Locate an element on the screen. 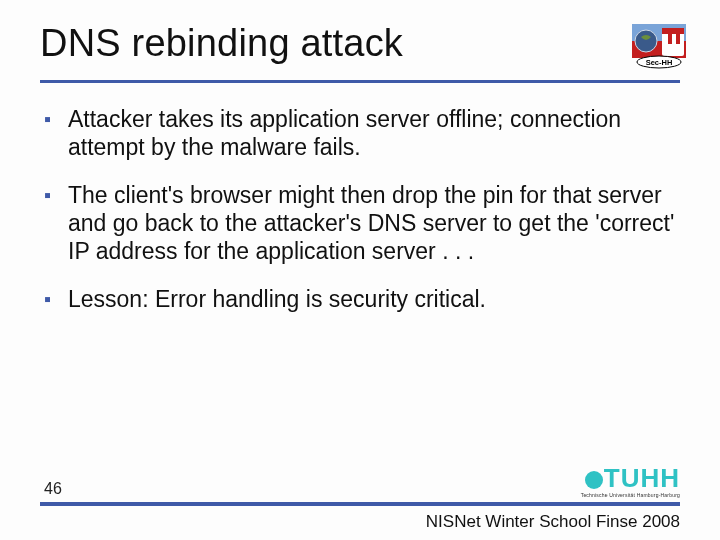  list-item: ▪ The client's browser might then drop t… is located at coordinates (362, 223).